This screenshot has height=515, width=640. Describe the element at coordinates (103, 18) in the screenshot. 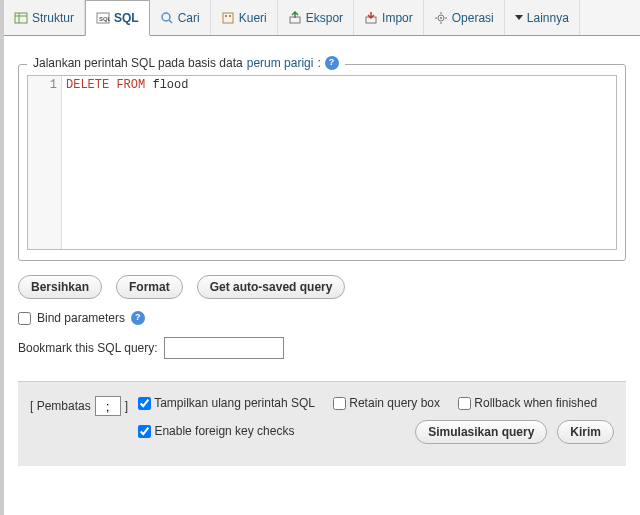

I see `sql-icon: SQL` at that location.